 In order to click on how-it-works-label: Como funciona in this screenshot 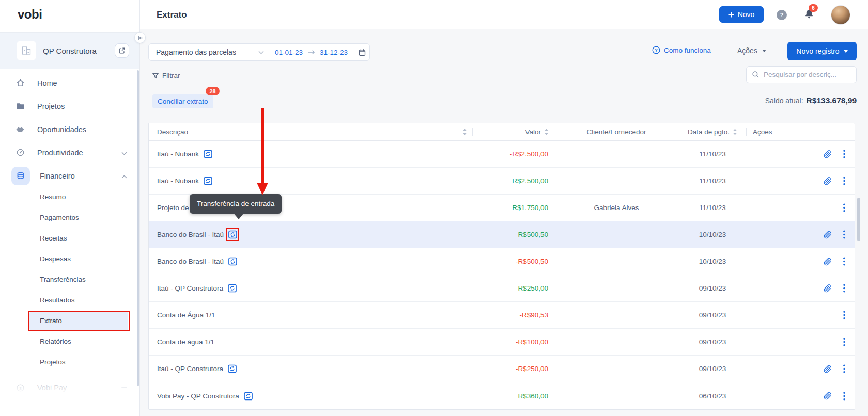, I will do `click(687, 51)`.